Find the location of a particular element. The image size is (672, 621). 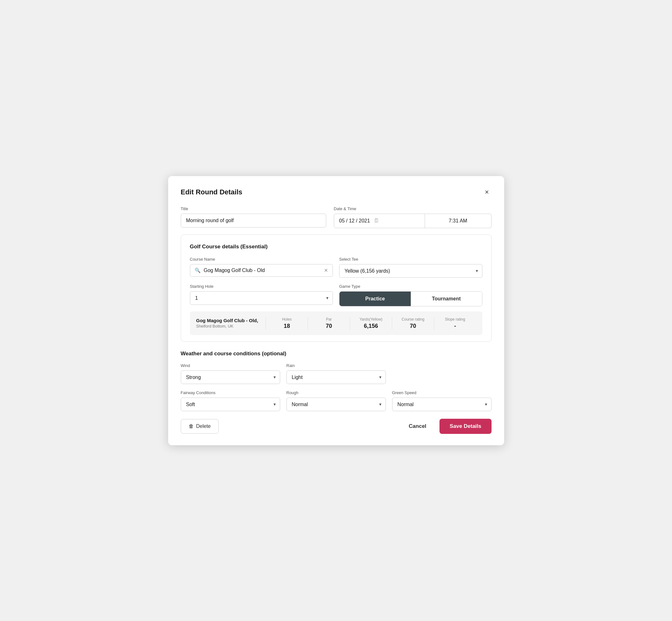

cancel-button: Cancel is located at coordinates (418, 426).